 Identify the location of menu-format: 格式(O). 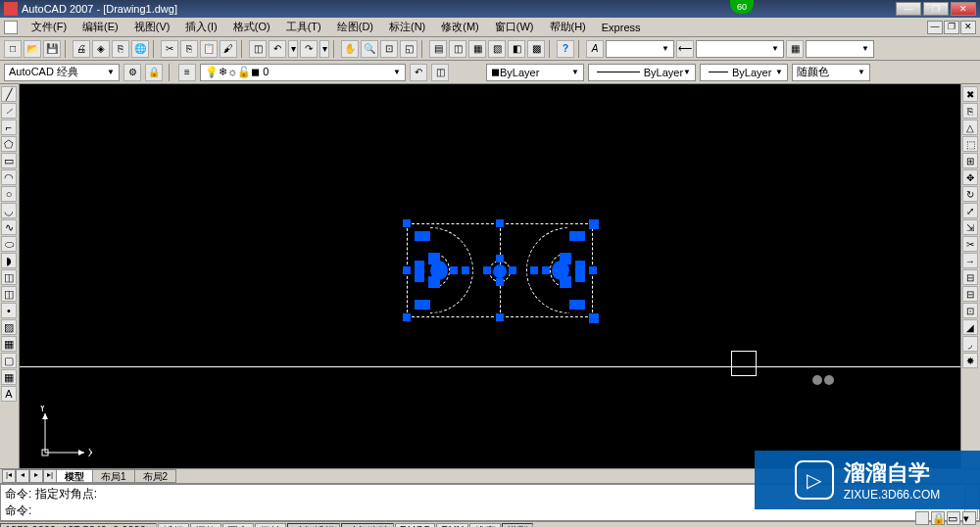
(252, 27).